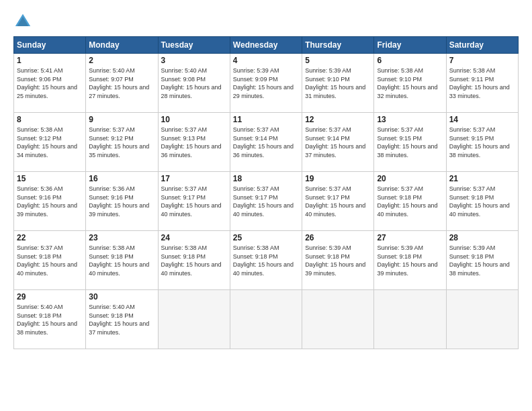 The width and height of the screenshot is (532, 411). What do you see at coordinates (266, 201) in the screenshot?
I see `calendar-cell: 18Sunrise: 5:37 AMSunset: 9:17 PMDayligh…` at bounding box center [266, 201].